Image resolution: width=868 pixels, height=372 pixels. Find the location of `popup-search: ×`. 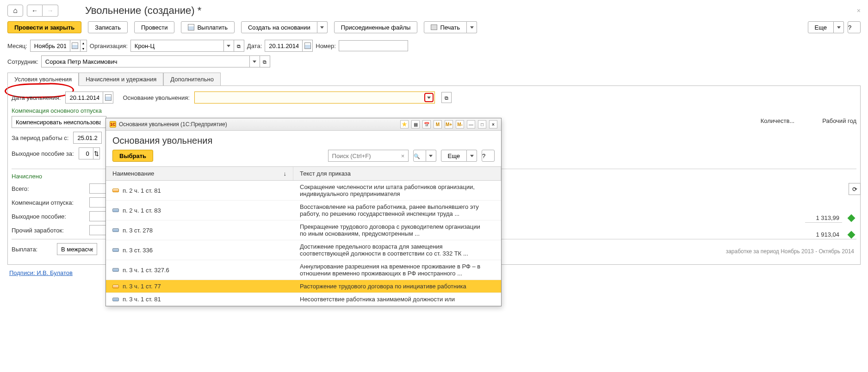

popup-search: × is located at coordinates (368, 156).